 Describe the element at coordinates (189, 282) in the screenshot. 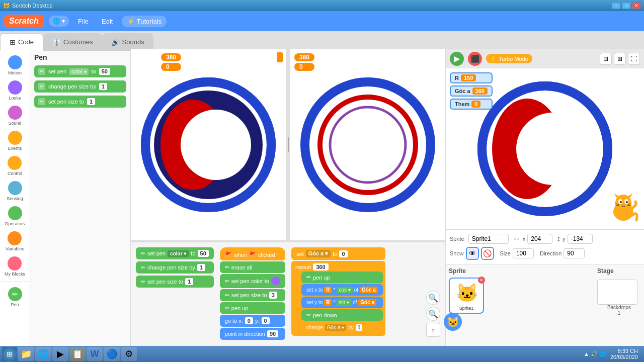

I see `val-1b: 1` at that location.